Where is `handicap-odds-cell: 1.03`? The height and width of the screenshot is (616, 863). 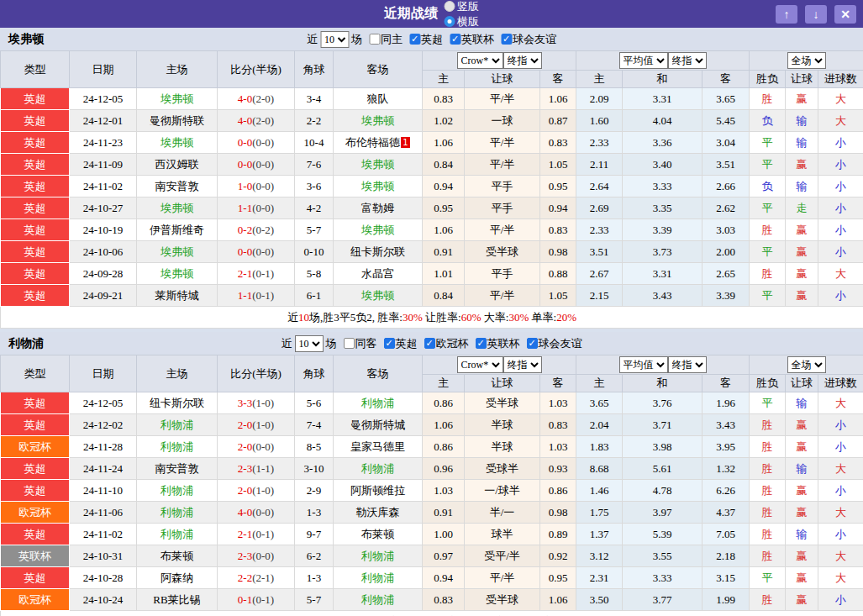
handicap-odds-cell: 1.03 is located at coordinates (444, 491).